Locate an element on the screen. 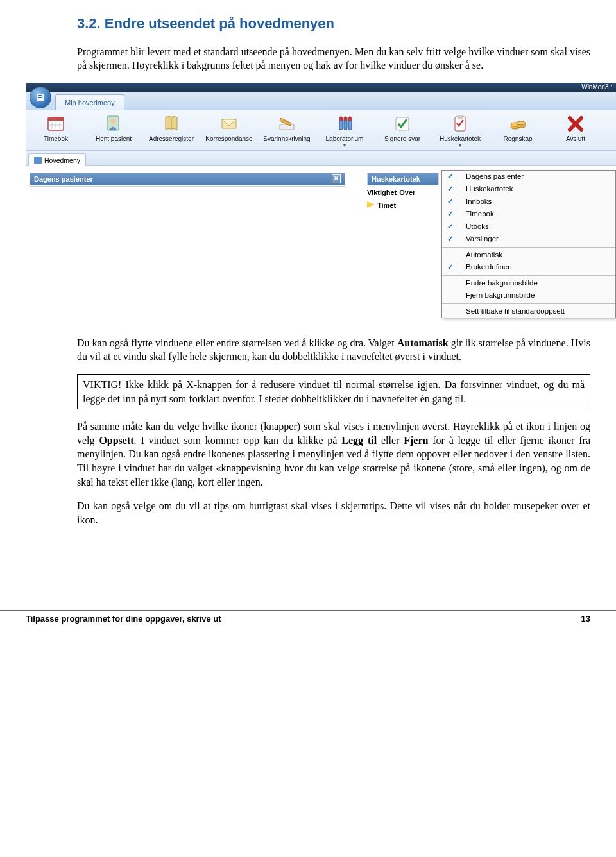  toolbar-label: Laboratorium is located at coordinates (345, 139).